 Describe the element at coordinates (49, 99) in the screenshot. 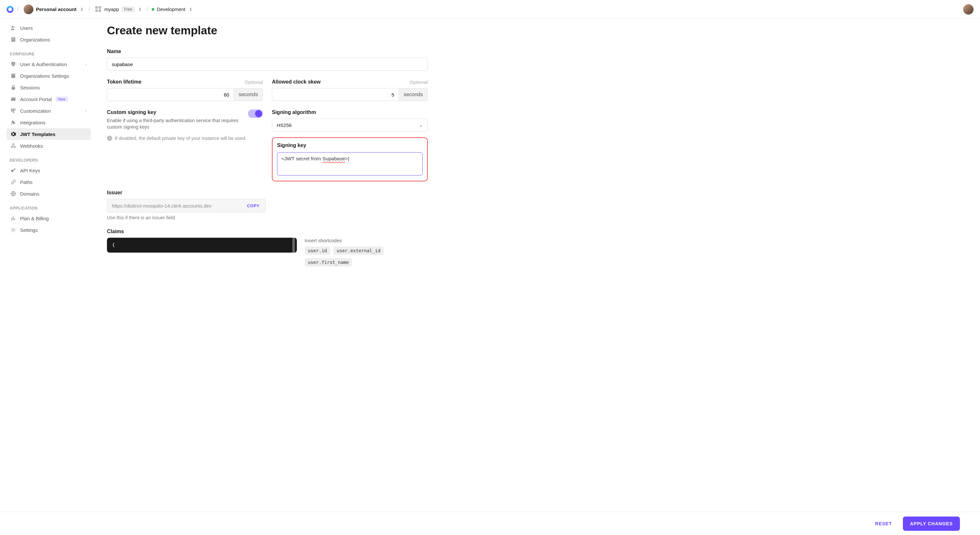

I see `sidebar-item-account-portal: Account Portal New` at that location.